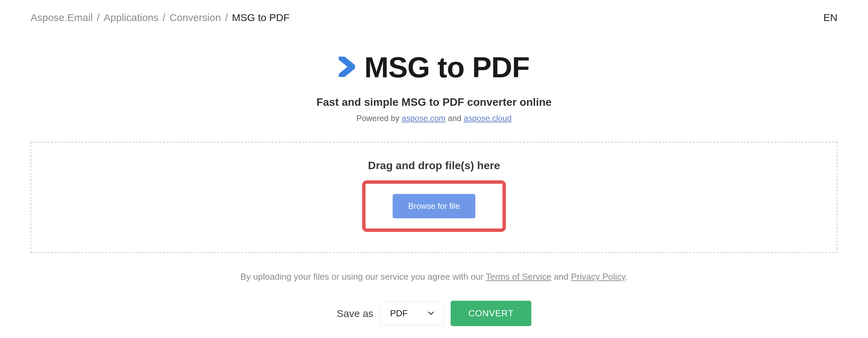  Describe the element at coordinates (355, 314) in the screenshot. I see `save-as-label: Save as` at that location.